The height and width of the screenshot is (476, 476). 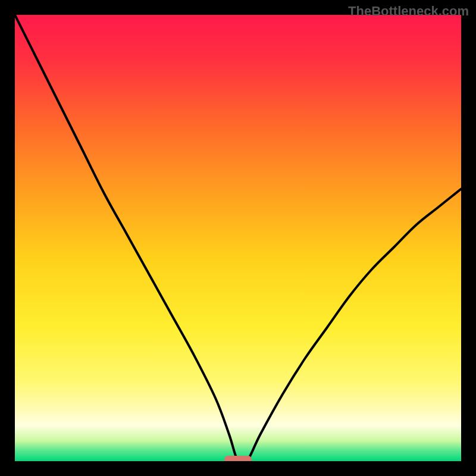 I want to click on optimal-marker, so click(x=238, y=458).